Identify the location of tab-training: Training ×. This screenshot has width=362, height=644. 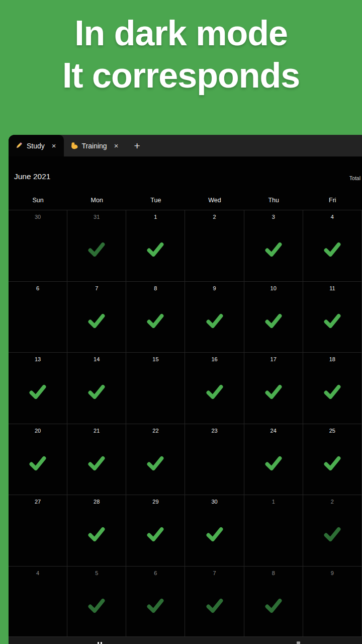
(95, 146).